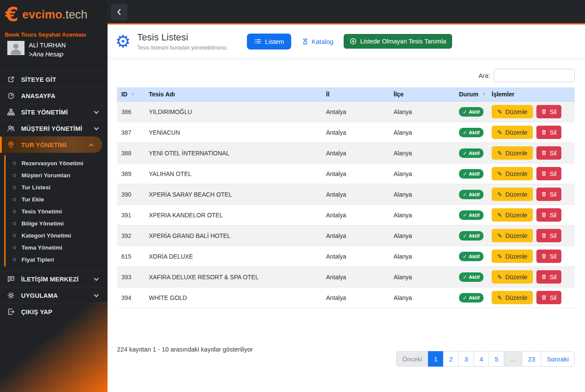 The height and width of the screenshot is (392, 585). Describe the element at coordinates (233, 298) in the screenshot. I see `cell-name: WHİTE GOLD` at that location.